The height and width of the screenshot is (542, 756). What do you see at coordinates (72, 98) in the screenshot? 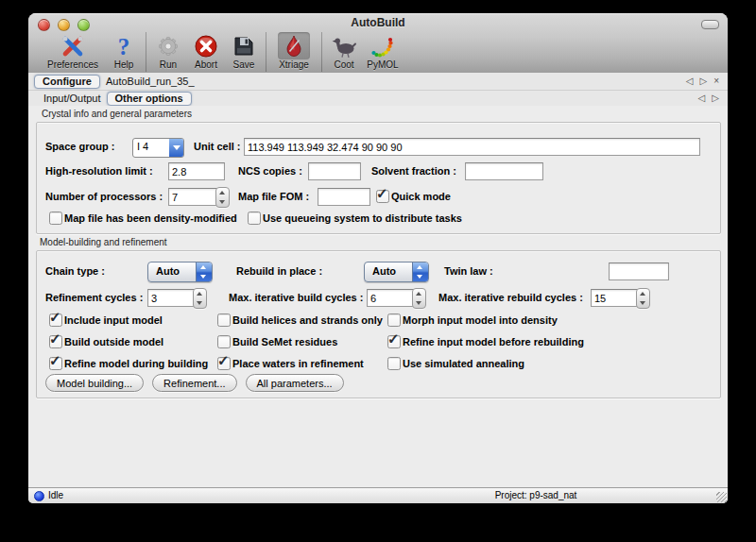
I see `tab-input-output: Input/Output` at bounding box center [72, 98].